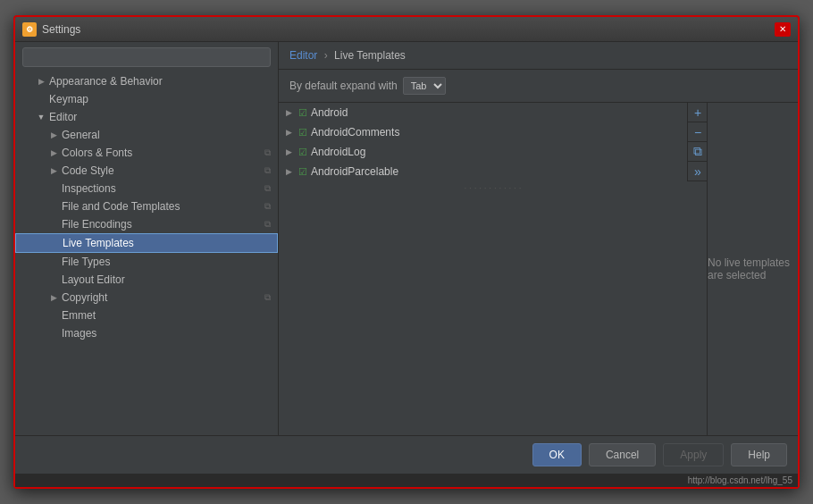 This screenshot has height=504, width=813. I want to click on help-button: Help, so click(759, 455).